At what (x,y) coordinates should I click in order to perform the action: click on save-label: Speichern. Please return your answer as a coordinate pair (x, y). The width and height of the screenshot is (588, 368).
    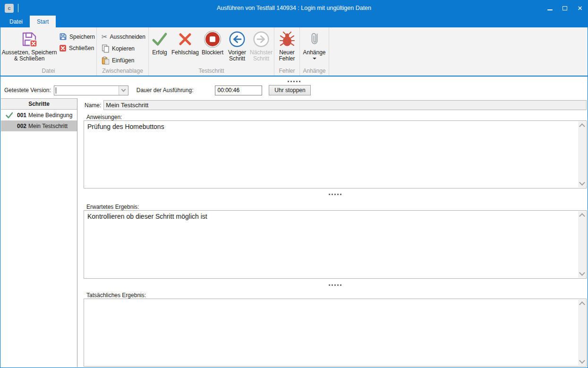
    Looking at the image, I should click on (82, 37).